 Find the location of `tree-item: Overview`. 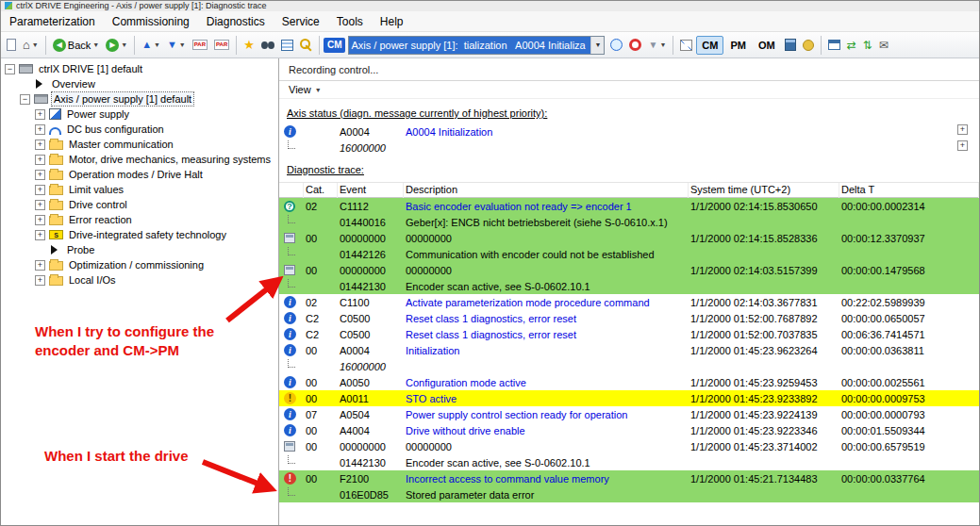

tree-item: Overview is located at coordinates (140, 84).